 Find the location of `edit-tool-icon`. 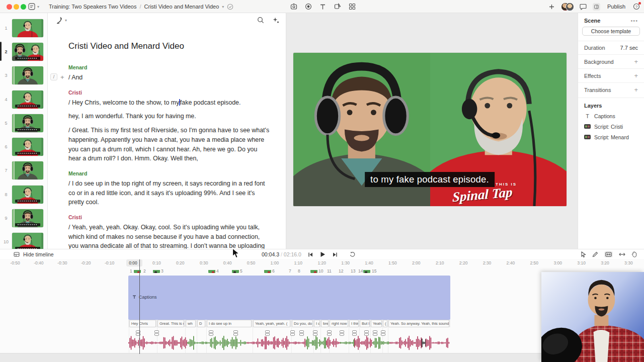

edit-tool-icon is located at coordinates (595, 254).